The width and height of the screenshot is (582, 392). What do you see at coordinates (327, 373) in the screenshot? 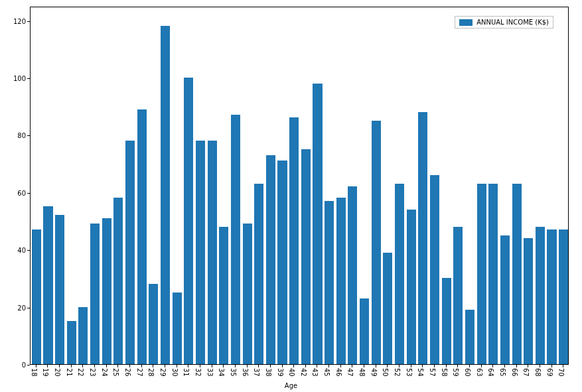
I see `x-tick-label: 45` at bounding box center [327, 373].